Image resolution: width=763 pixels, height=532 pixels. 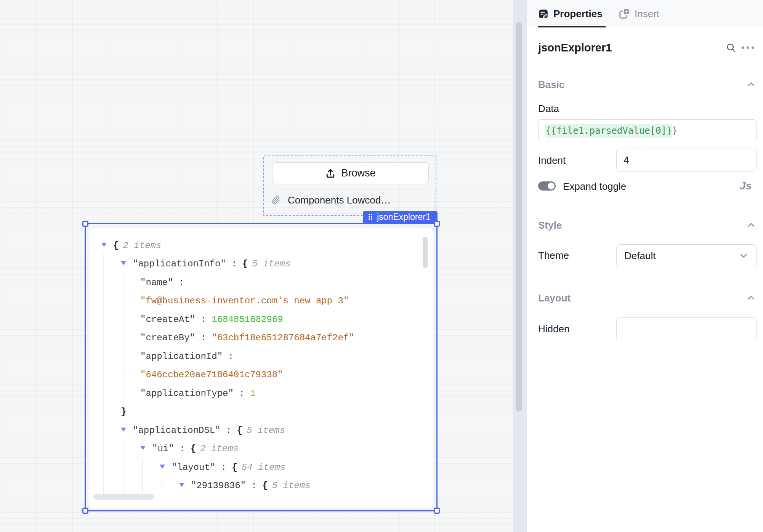 I want to click on data-expression-tail: }, so click(x=675, y=131).